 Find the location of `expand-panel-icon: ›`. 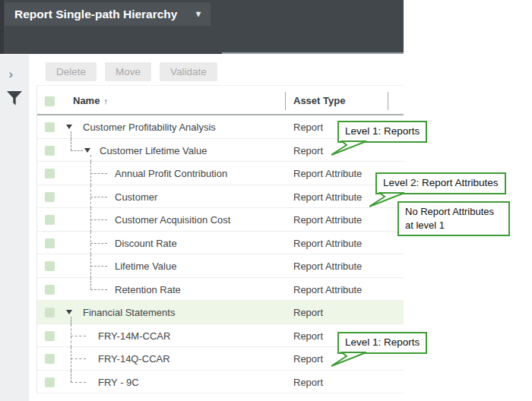

expand-panel-icon: › is located at coordinates (11, 74).